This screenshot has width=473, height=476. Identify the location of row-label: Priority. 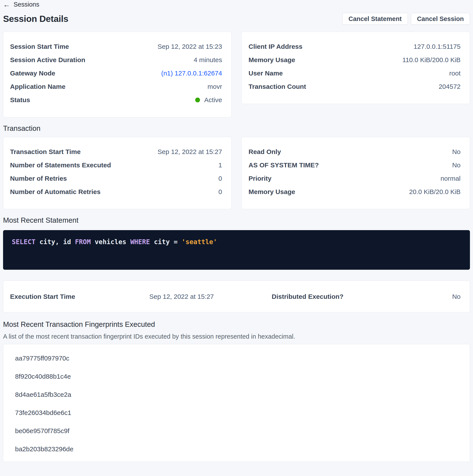
(260, 178).